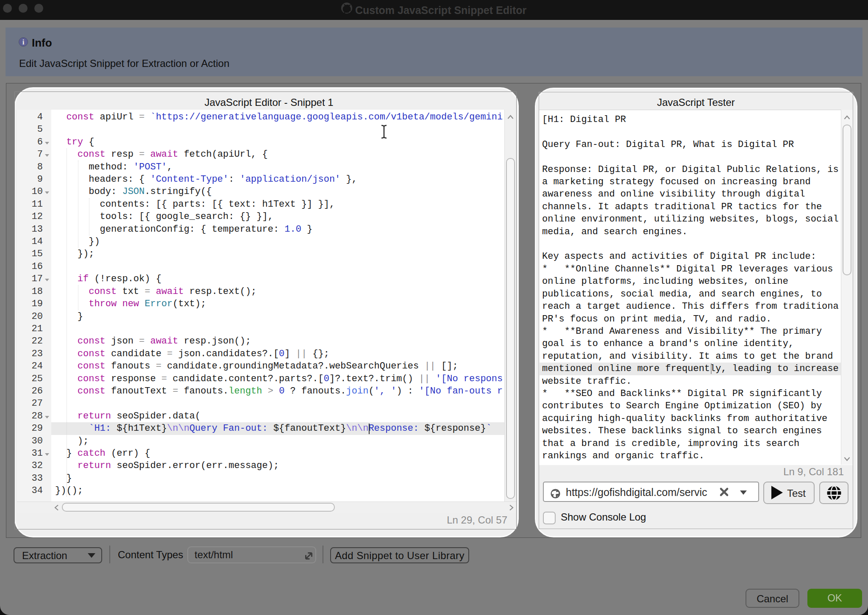 The height and width of the screenshot is (615, 868). Describe the element at coordinates (24, 42) in the screenshot. I see `svg-text: i` at that location.